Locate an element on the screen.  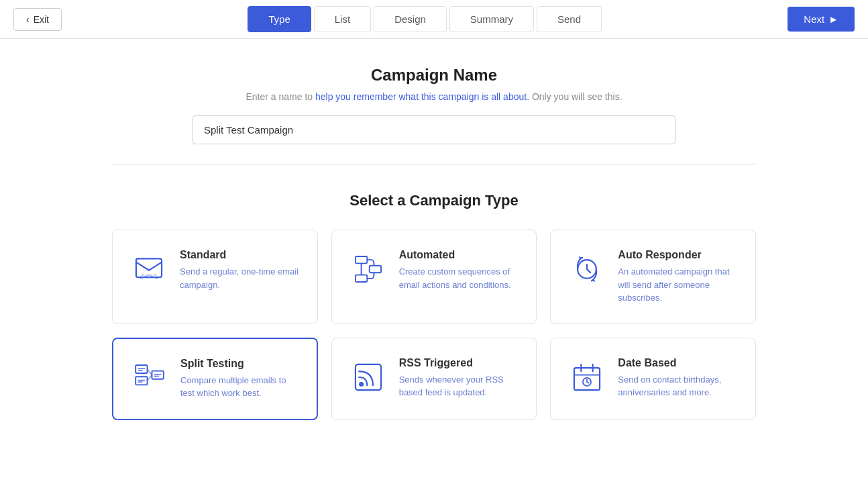
auto-responder-icon is located at coordinates (587, 269).